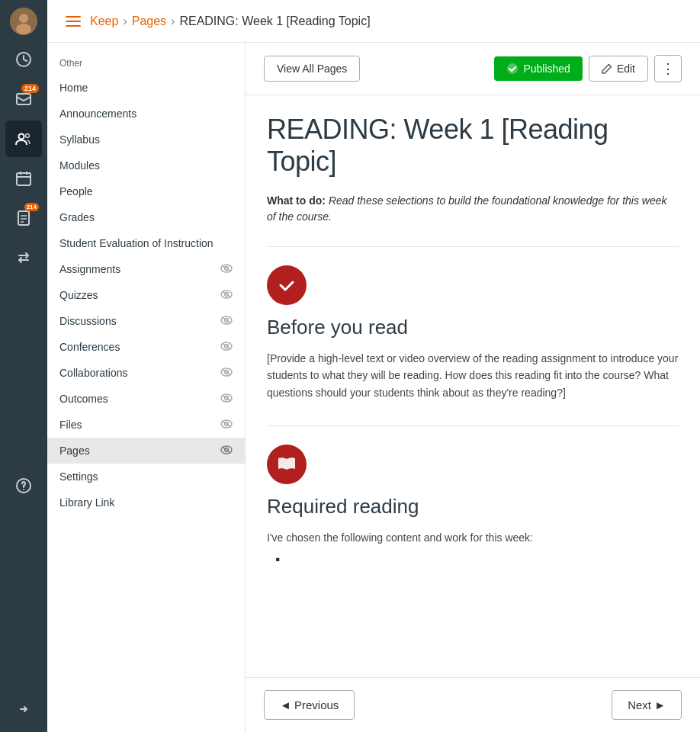 The image size is (700, 732). Describe the element at coordinates (473, 375) in the screenshot. I see `before-you-read-body: [Provide a high-level text or video over…` at that location.